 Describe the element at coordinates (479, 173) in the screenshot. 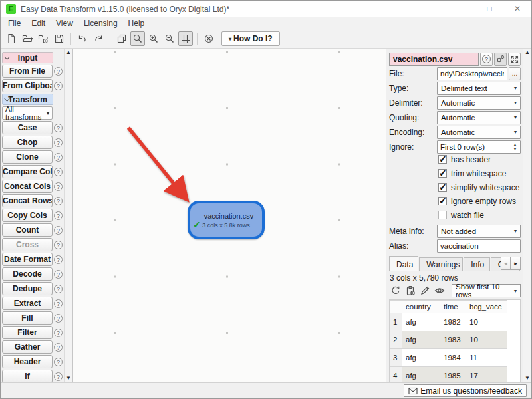

I see `trim-whitespace-checkbox: trim whitespace` at that location.